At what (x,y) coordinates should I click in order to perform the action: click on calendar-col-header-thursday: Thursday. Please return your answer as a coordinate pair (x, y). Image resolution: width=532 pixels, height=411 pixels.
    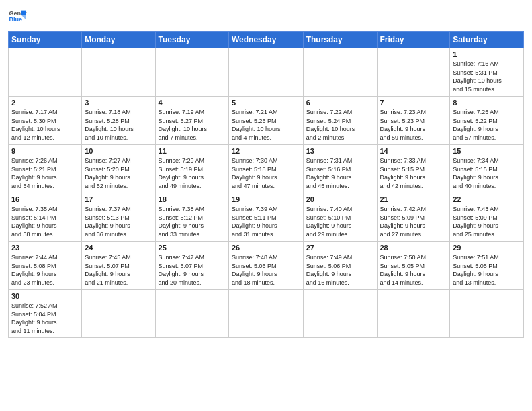
    Looking at the image, I should click on (340, 40).